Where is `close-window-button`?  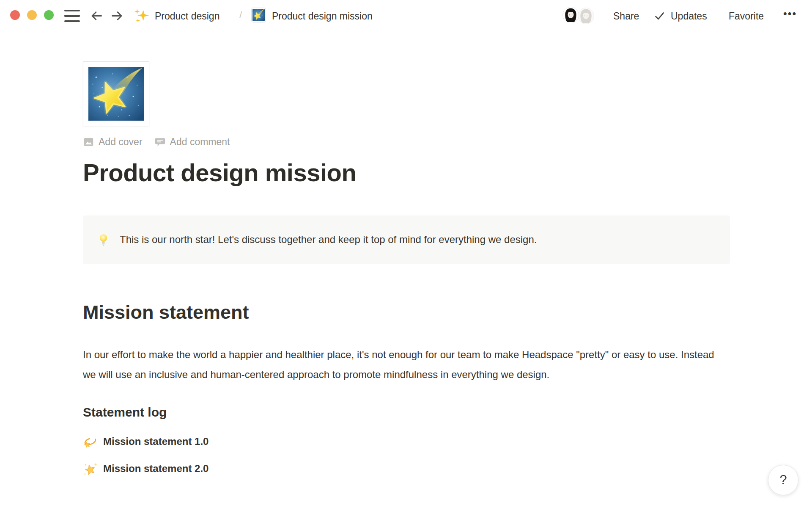
close-window-button is located at coordinates (15, 15).